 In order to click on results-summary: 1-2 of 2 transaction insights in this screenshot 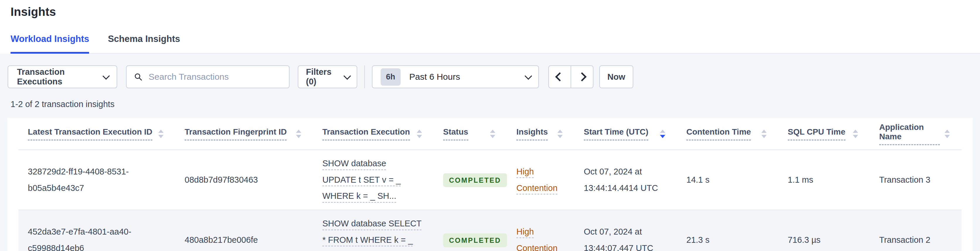, I will do `click(495, 104)`.